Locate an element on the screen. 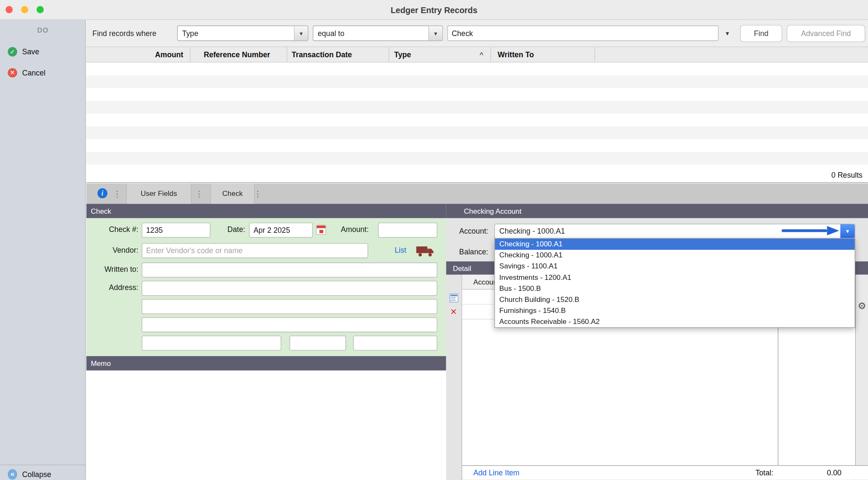  total-value: 0.00 is located at coordinates (813, 473).